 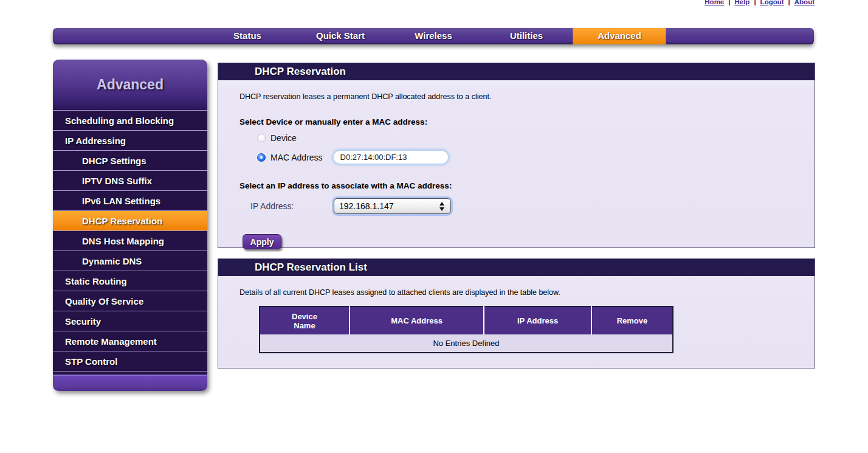 What do you see at coordinates (340, 36) in the screenshot?
I see `tab-quick-start: Quick Start` at bounding box center [340, 36].